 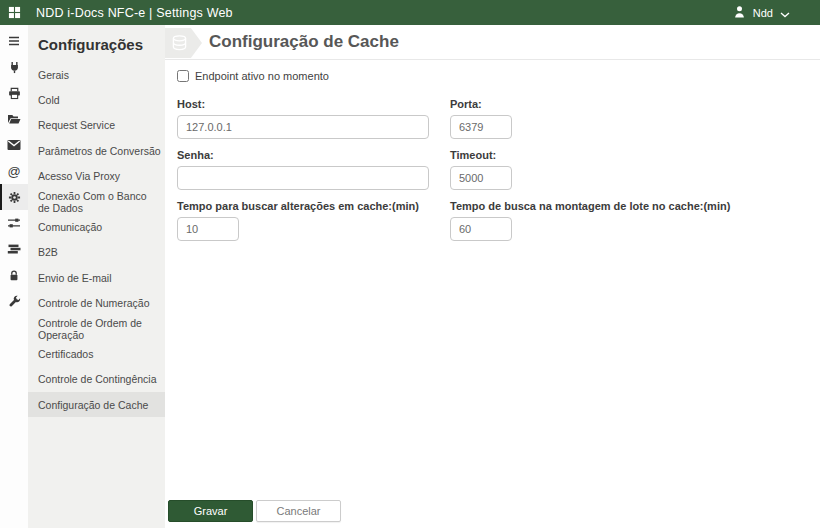 What do you see at coordinates (635, 155) in the screenshot?
I see `timeout-label: Timeout:` at bounding box center [635, 155].